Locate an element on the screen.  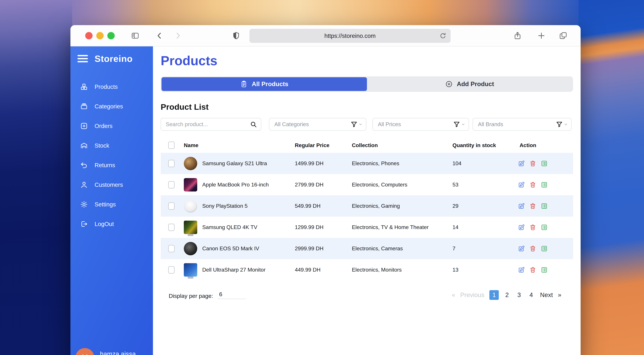
sidebar-item-orders: Orders is located at coordinates (112, 126).